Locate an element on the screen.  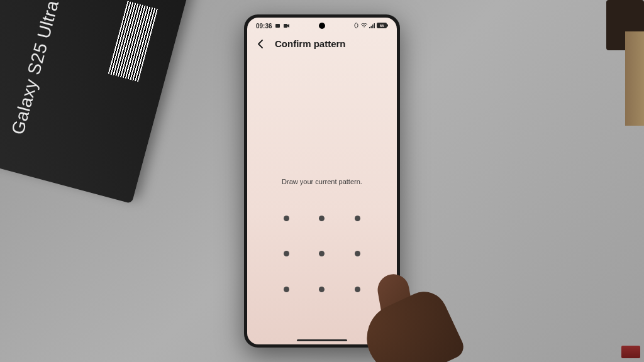
page-header: Confirm pattern is located at coordinates (322, 44).